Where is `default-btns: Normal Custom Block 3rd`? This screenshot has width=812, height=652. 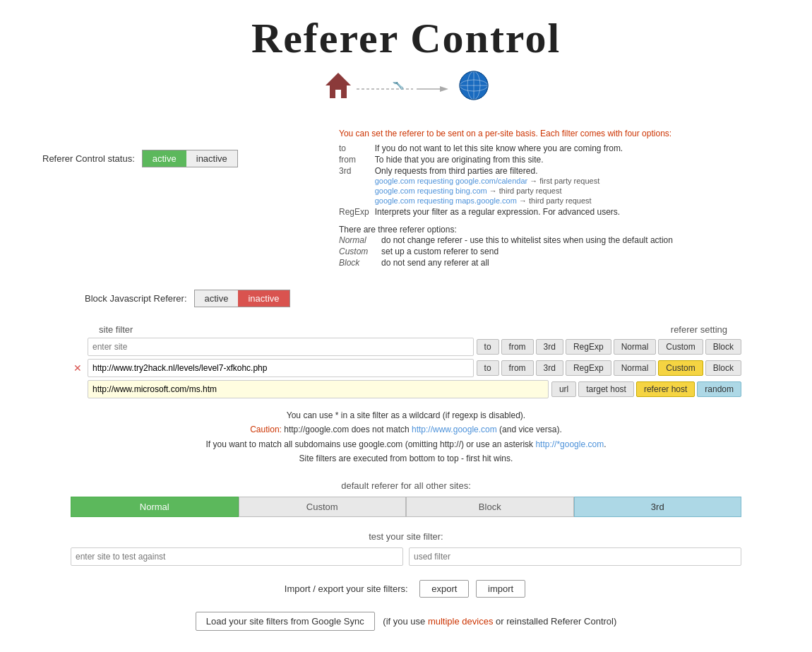
default-btns: Normal Custom Block 3rd is located at coordinates (406, 507).